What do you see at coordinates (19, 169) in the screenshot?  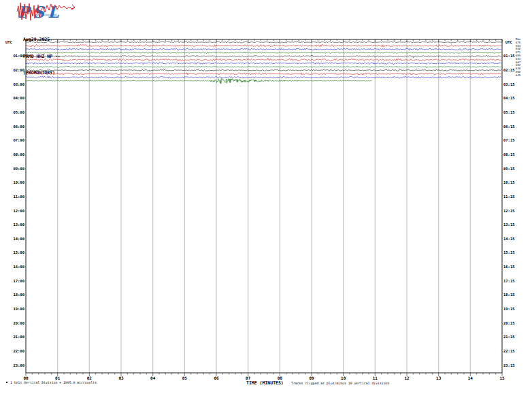 I see `hour-label-left: 09:00` at bounding box center [19, 169].